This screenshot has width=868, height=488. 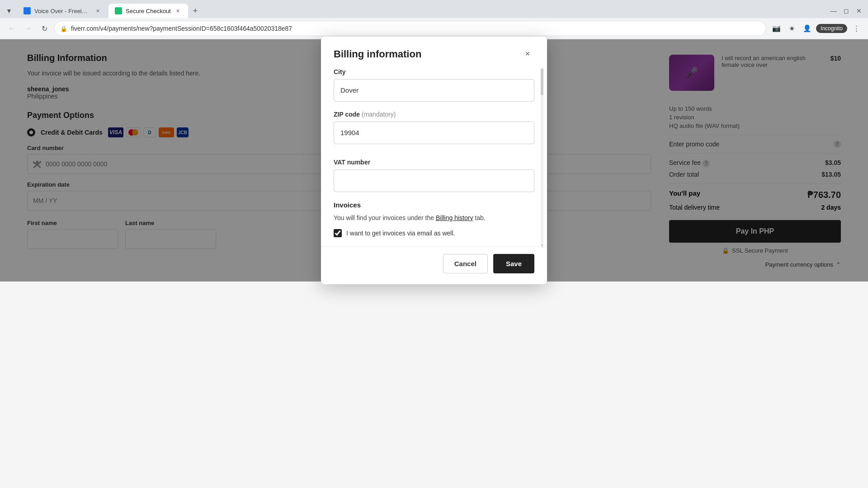 What do you see at coordinates (528, 54) in the screenshot?
I see `modal-close-button: ×` at bounding box center [528, 54].